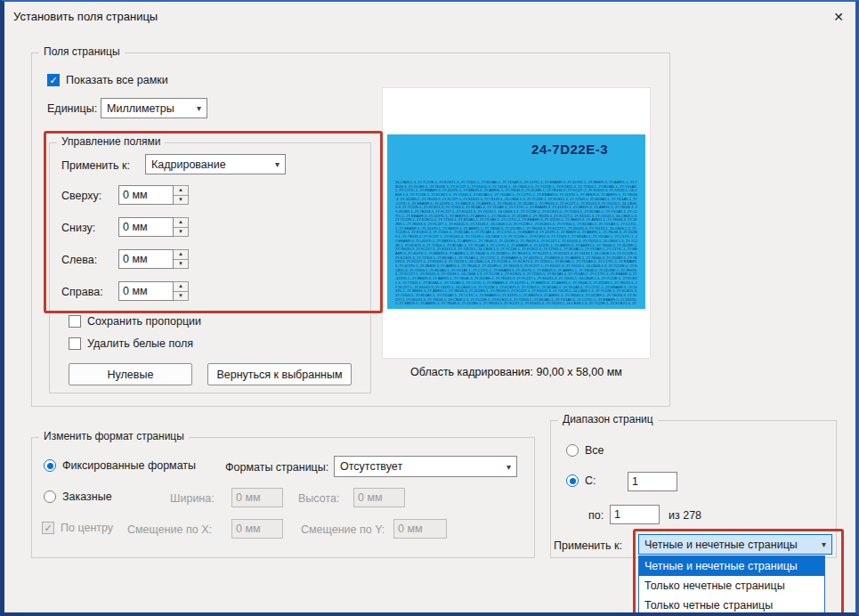 This screenshot has width=859, height=616. I want to click on from-page-radio: С:, so click(581, 481).